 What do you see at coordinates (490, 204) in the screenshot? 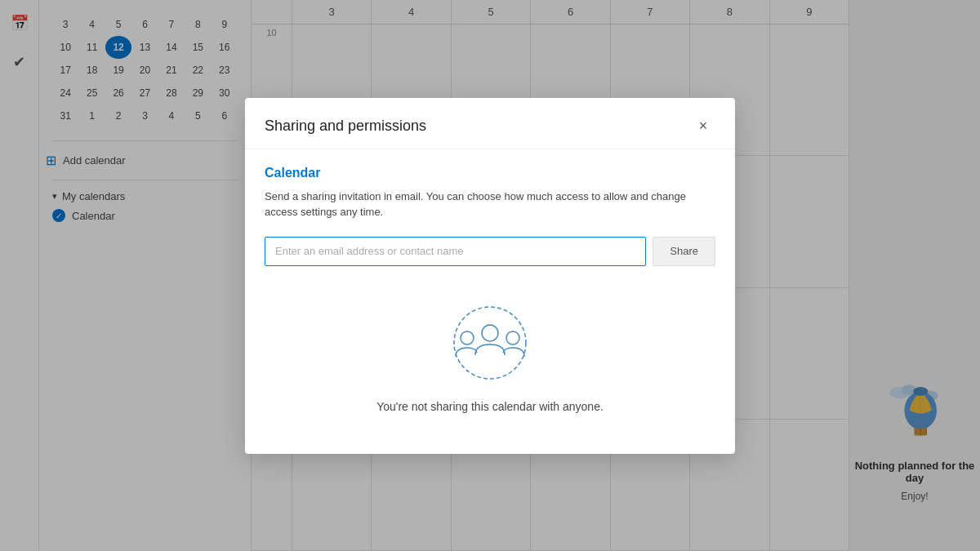
I see `sharing-description: Send a sharing invitation in email. You …` at bounding box center [490, 204].